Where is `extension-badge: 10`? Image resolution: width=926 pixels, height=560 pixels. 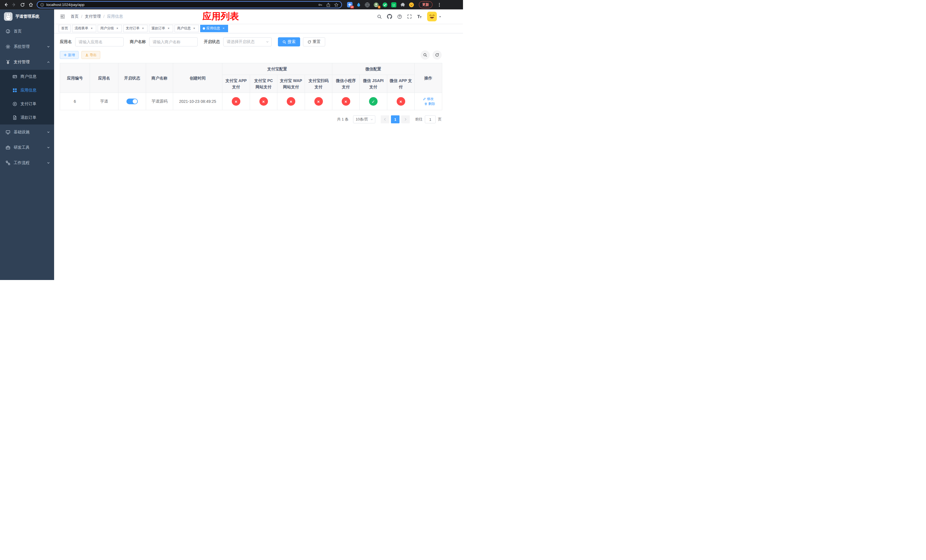
extension-badge: 10 is located at coordinates (352, 7).